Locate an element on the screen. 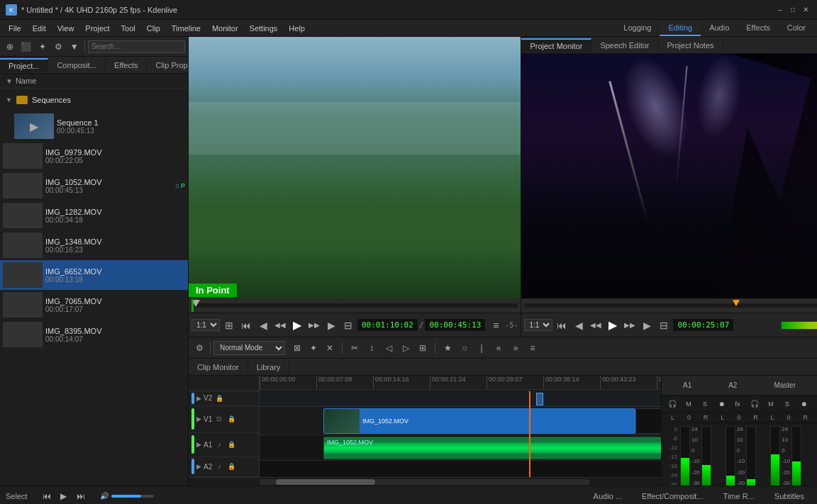 This screenshot has height=504, width=817. tab-project: Project... is located at coordinates (24, 65).